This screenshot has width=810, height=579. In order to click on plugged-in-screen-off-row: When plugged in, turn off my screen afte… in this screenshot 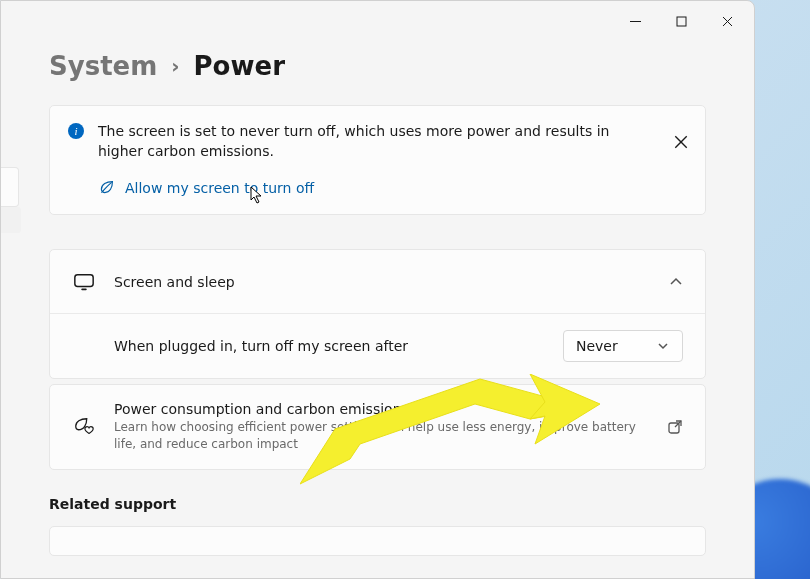, I will do `click(378, 346)`.